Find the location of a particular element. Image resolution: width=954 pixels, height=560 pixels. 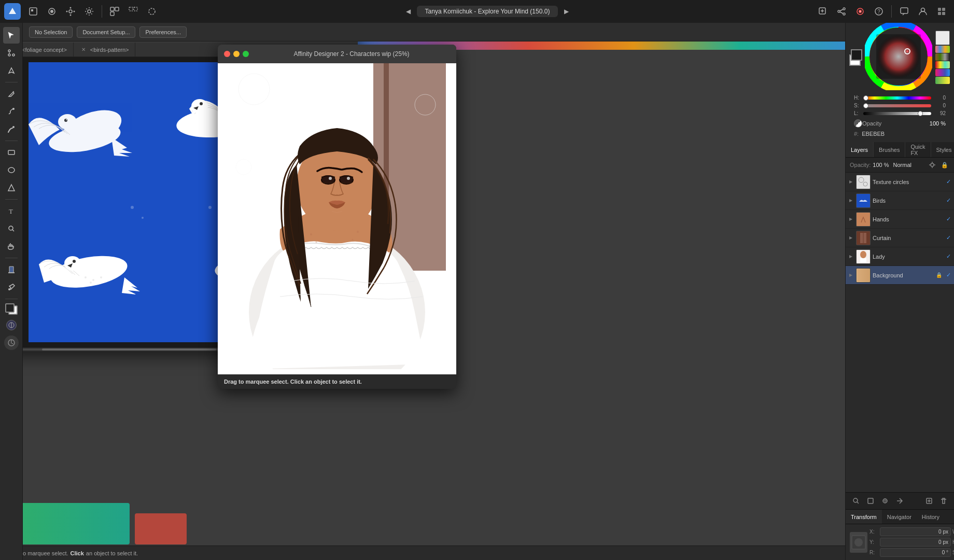

person-icon is located at coordinates (923, 11).